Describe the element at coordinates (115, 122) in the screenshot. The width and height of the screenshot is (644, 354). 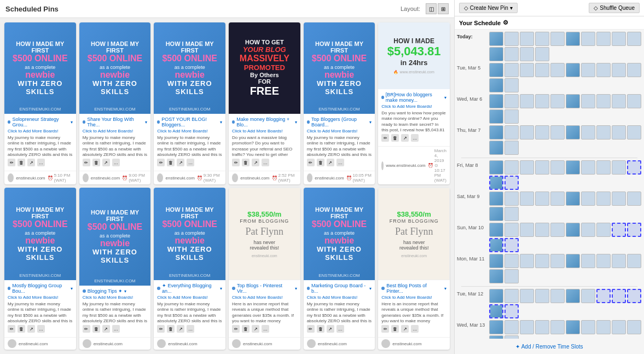
I see `pin-board-name: Share Your Blog With The... ▾` at that location.